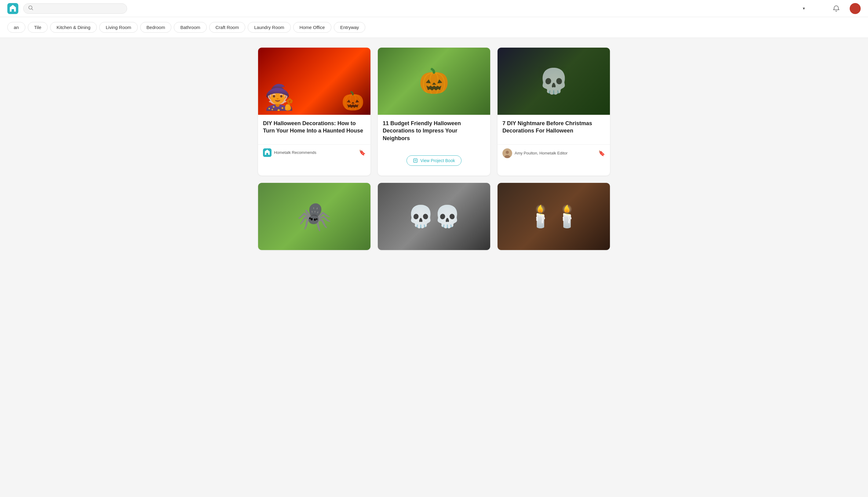  What do you see at coordinates (434, 112) in the screenshot?
I see `card-card2: 11 Budget Friendly Halloween Decorations…` at bounding box center [434, 112].